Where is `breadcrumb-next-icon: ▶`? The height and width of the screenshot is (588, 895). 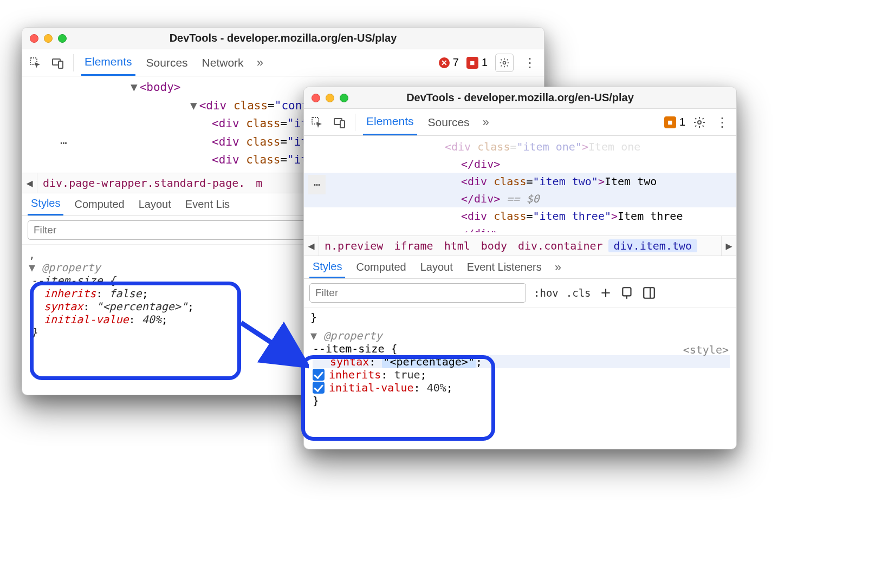 breadcrumb-next-icon: ▶ is located at coordinates (729, 246).